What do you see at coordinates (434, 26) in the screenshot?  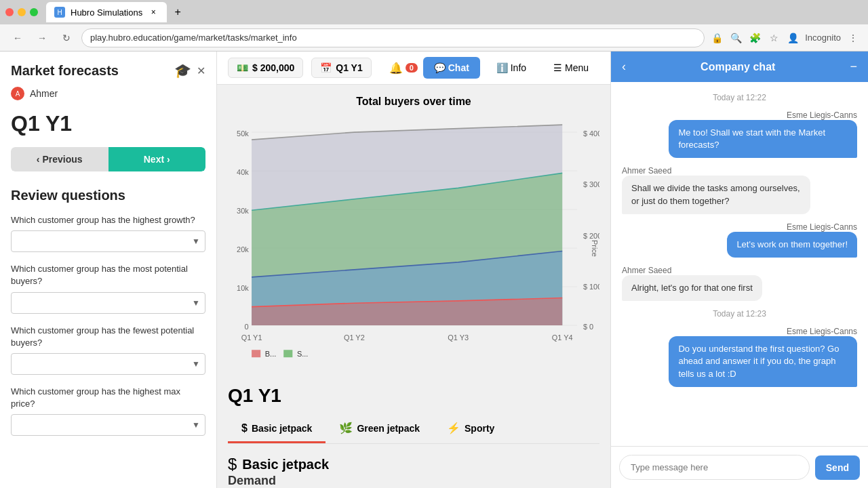 I see `browser-chrome: H Hubro Simulations × + ← → ↻ play.hubro…` at bounding box center [434, 26].